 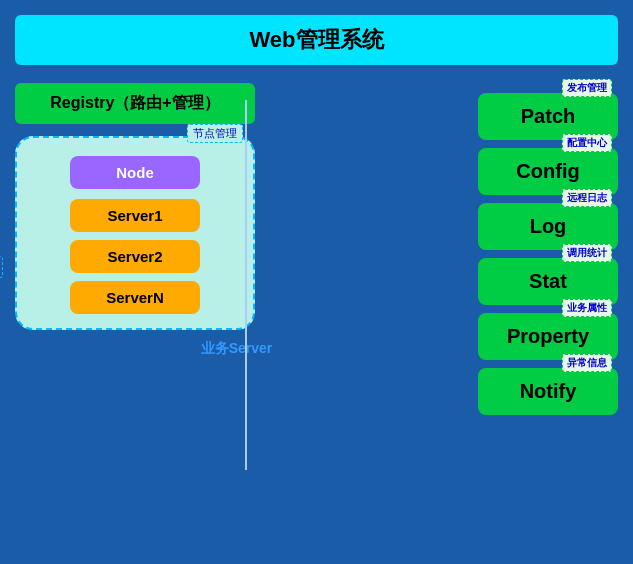 I want to click on stat-box: 调用统计 Stat, so click(x=548, y=282).